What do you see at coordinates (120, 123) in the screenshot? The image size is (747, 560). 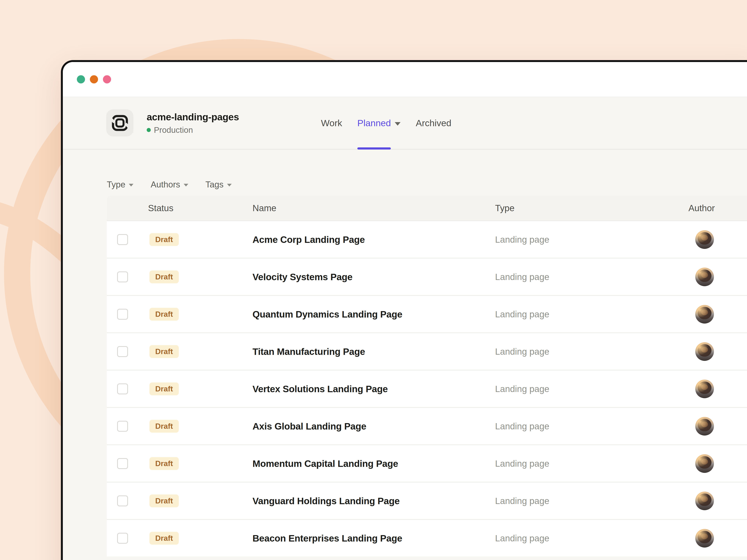 I see `aperture-square-icon` at bounding box center [120, 123].